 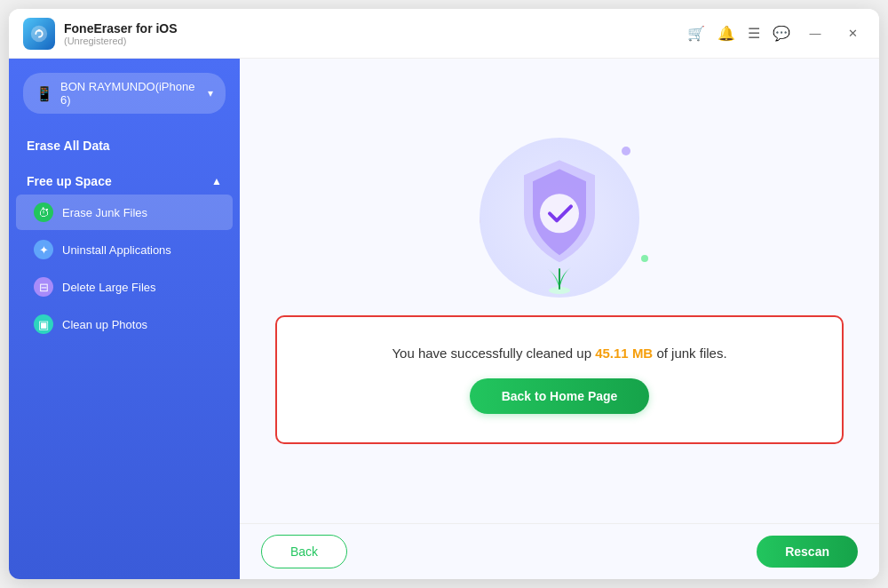 I want to click on sidebar-item-erase-junk-files: ⏱ Erase Junk Files, so click(x=124, y=212).